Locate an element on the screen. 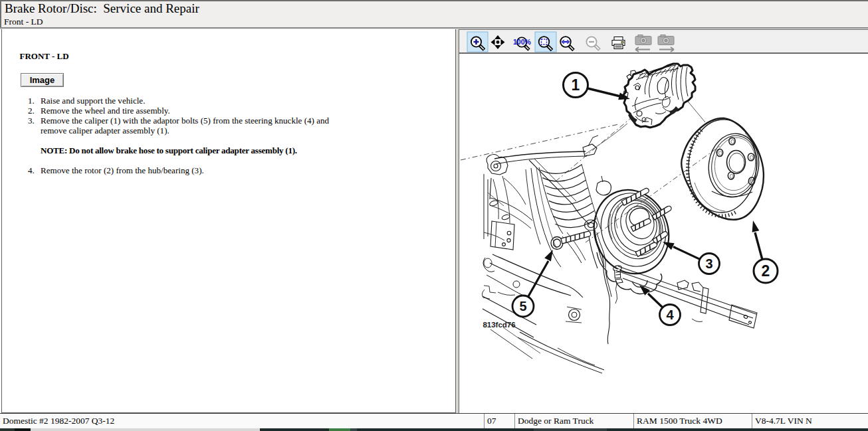 The height and width of the screenshot is (431, 868). svg-text: 100% is located at coordinates (522, 42).